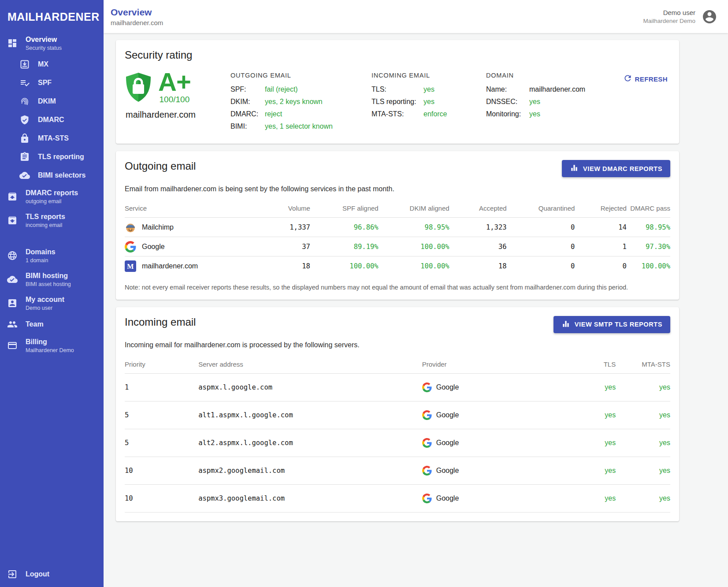  Describe the element at coordinates (310, 387) in the screenshot. I see `server-address-cell: aspmx.l.google.com` at that location.